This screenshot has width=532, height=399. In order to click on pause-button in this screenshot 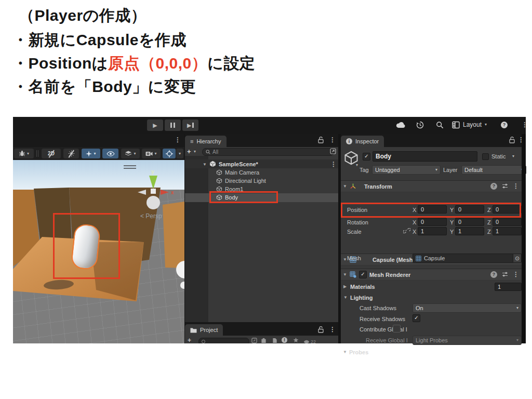, I will do `click(172, 125)`.